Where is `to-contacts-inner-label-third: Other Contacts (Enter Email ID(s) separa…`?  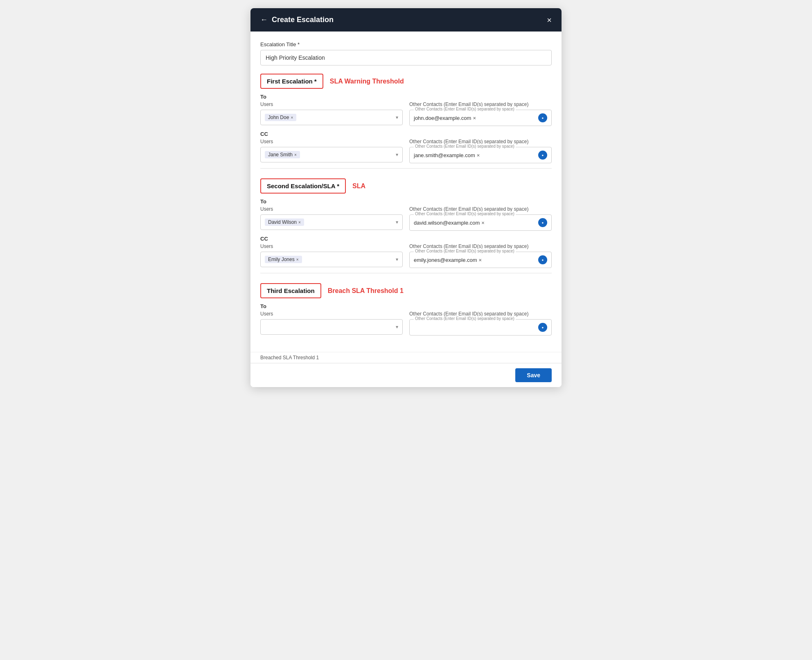
to-contacts-inner-label-third: Other Contacts (Enter Email ID(s) separa… is located at coordinates (465, 318).